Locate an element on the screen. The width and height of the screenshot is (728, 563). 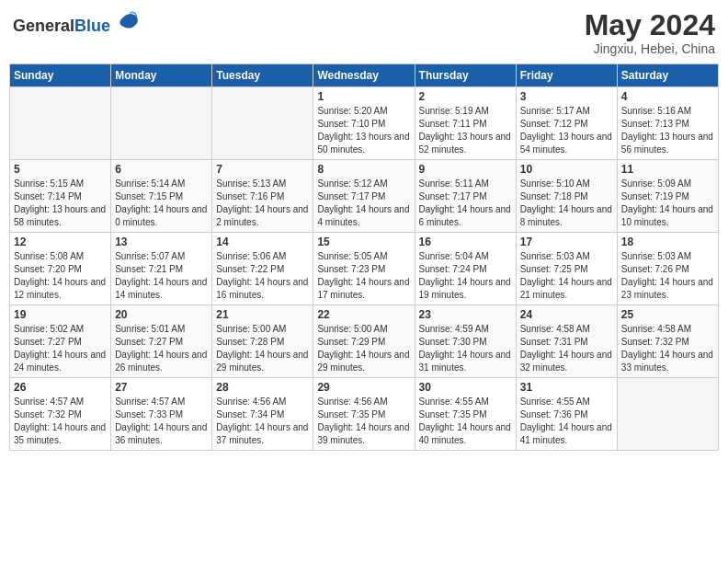
day-info: Sunrise: 5:11 AM Sunset: 7:17 PM Dayligh… is located at coordinates (465, 203).